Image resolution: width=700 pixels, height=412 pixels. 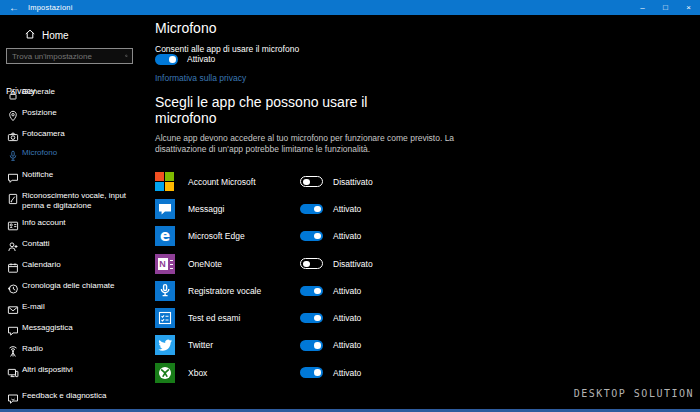 I want to click on email-icon, so click(x=13, y=308).